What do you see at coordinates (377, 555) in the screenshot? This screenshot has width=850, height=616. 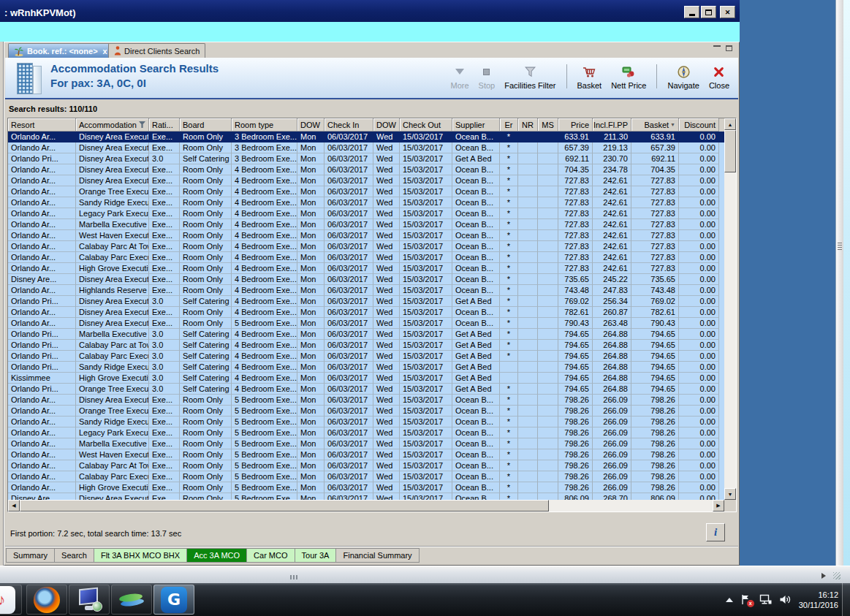 I see `bottom-tab-financial-summary: Financial Summary` at bounding box center [377, 555].